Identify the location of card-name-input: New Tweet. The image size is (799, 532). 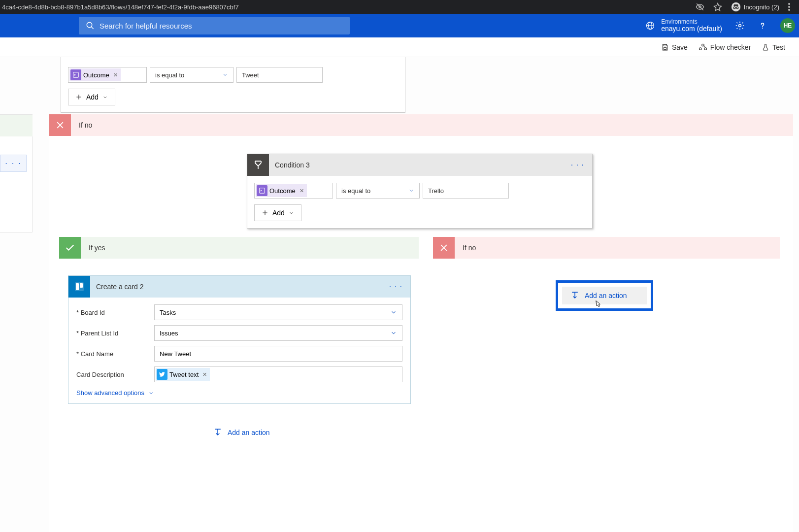
(278, 354).